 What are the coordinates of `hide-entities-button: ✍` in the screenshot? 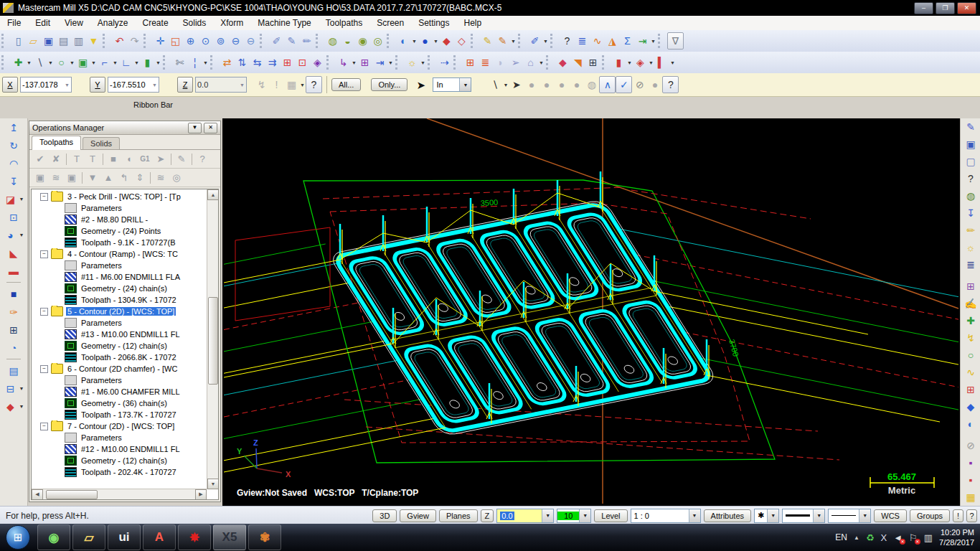 It's located at (971, 303).